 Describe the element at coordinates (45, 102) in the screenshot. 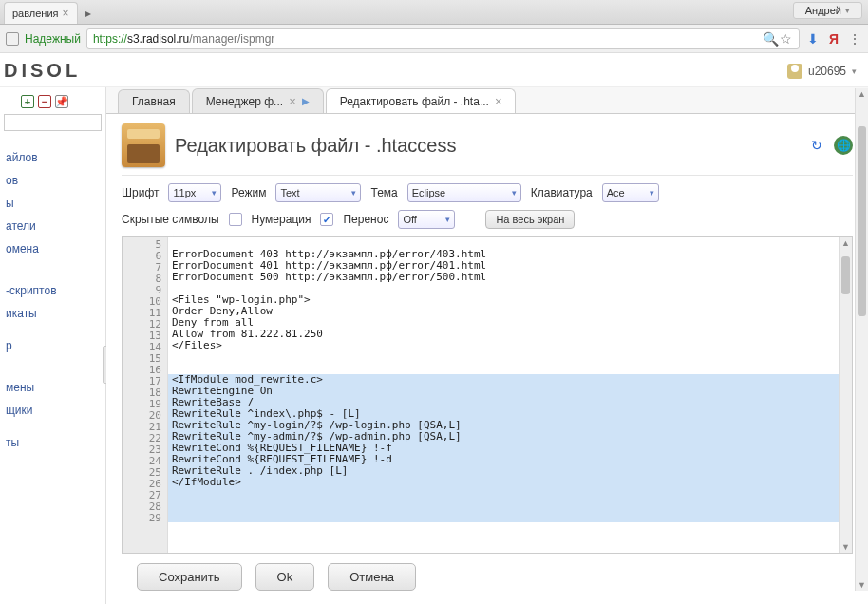

I see `collapse-all-button: −` at that location.